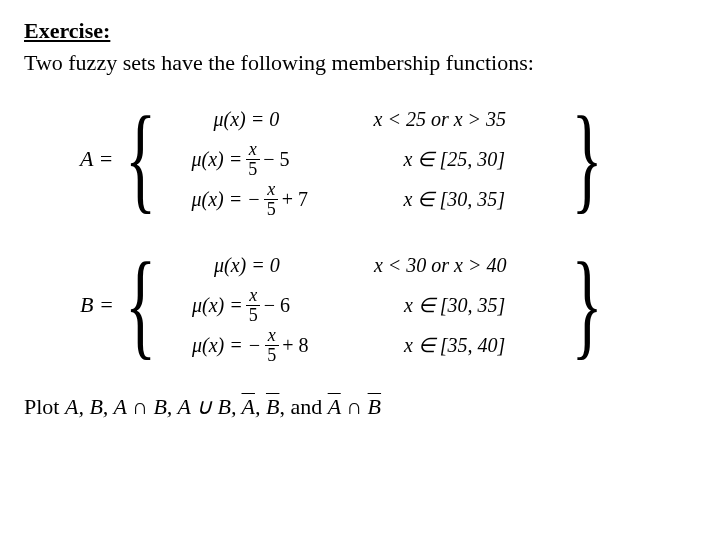 The height and width of the screenshot is (534, 723). Describe the element at coordinates (350, 345) in the screenshot. I see `case-row: μ(x) = − x 5 + 8 x ∈ [35, 40]` at that location.